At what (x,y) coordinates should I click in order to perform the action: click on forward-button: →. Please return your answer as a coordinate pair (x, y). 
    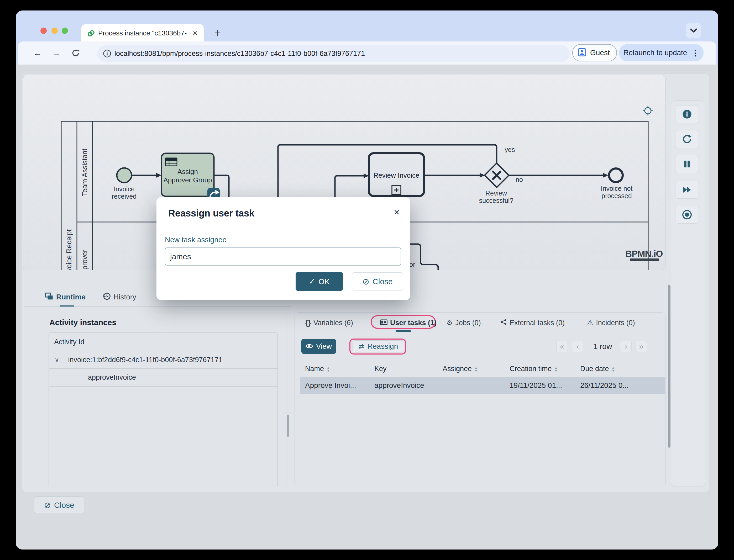
    Looking at the image, I should click on (56, 53).